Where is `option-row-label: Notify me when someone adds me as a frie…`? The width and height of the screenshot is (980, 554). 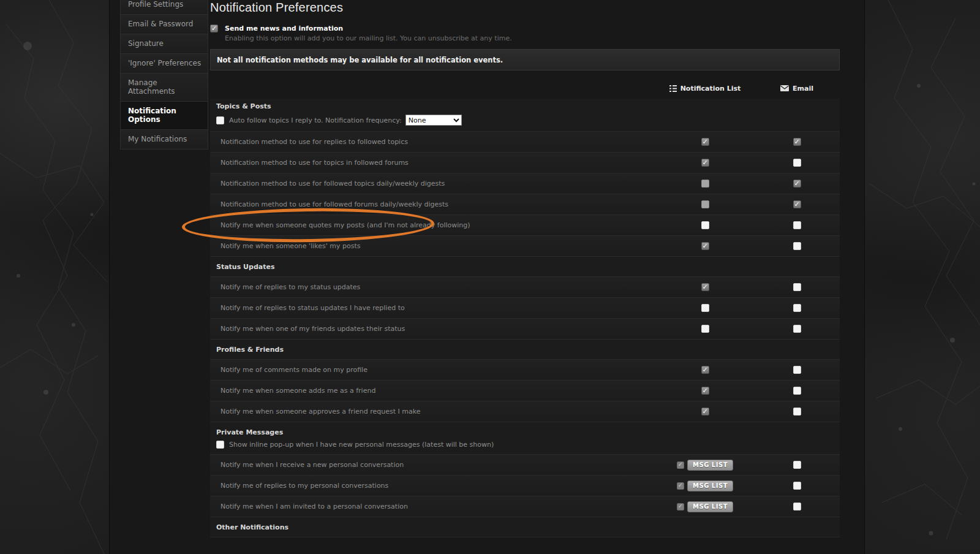 option-row-label: Notify me when someone adds me as a frie… is located at coordinates (433, 391).